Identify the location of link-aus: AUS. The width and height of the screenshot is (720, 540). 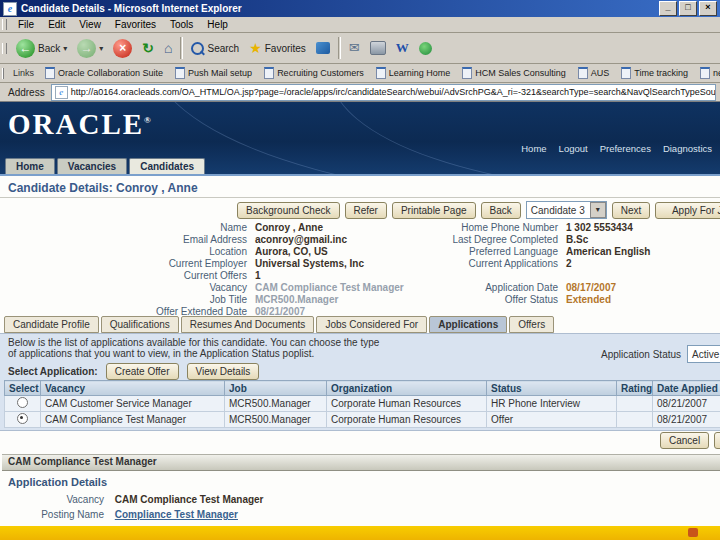
(594, 73).